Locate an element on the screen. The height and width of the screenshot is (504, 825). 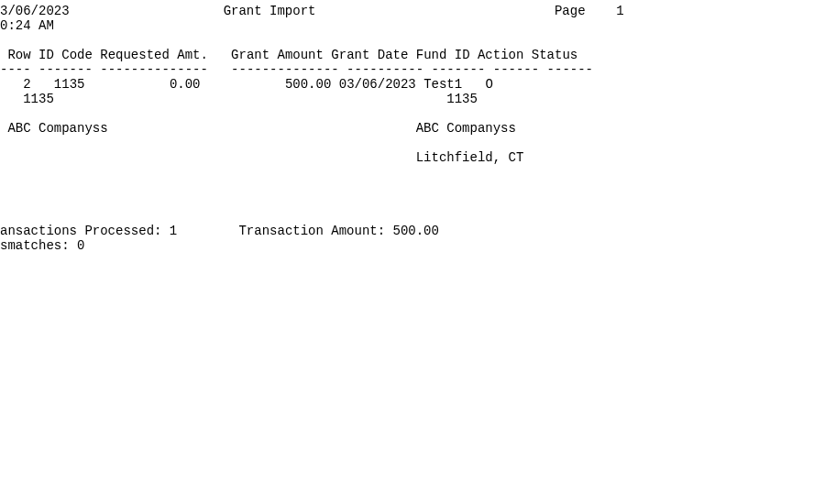
report-time: 0:24 AM is located at coordinates (28, 26).